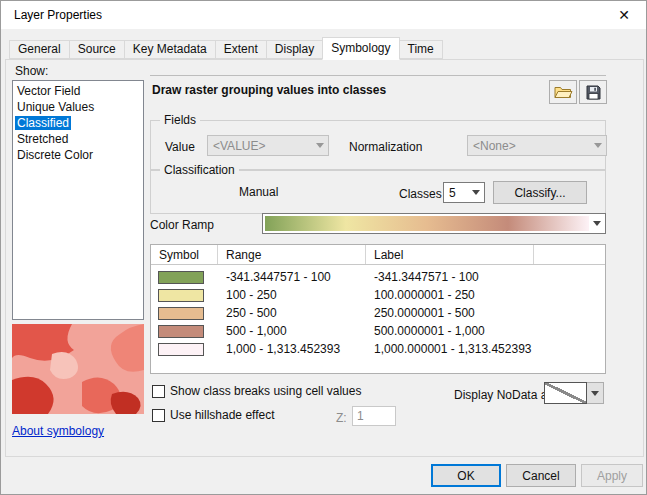 The width and height of the screenshot is (647, 495). I want to click on tab-symbology: Symbology, so click(360, 48).